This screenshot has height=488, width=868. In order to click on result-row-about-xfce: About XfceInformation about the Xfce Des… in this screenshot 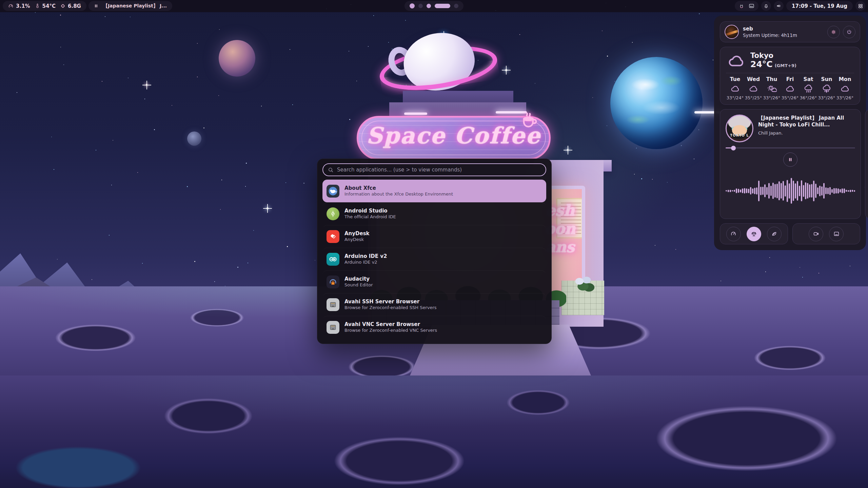, I will do `click(434, 191)`.